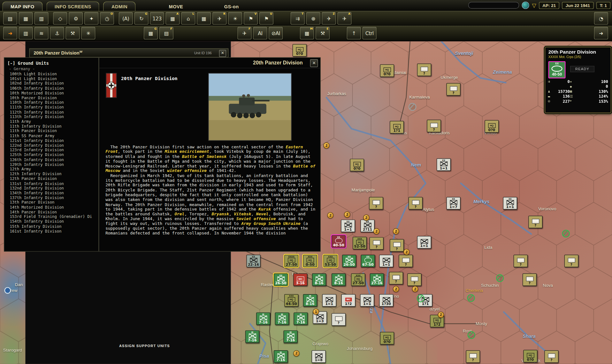  I want to click on unit-list-item: 11th Panzer Division, so click(51, 131).